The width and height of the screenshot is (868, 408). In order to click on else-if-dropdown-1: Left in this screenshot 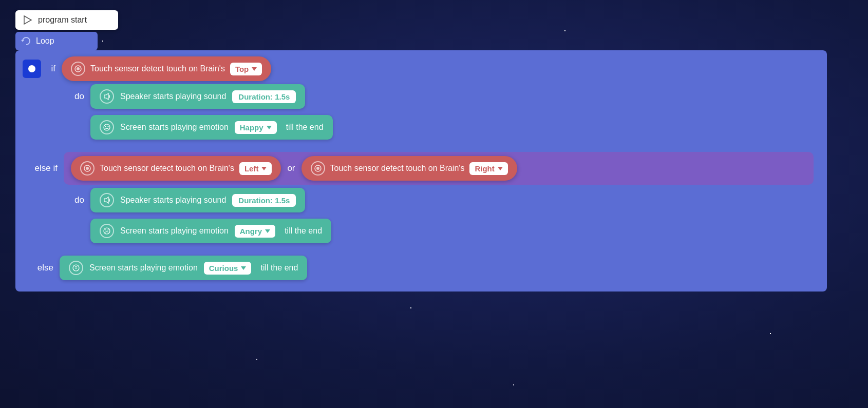, I will do `click(256, 168)`.